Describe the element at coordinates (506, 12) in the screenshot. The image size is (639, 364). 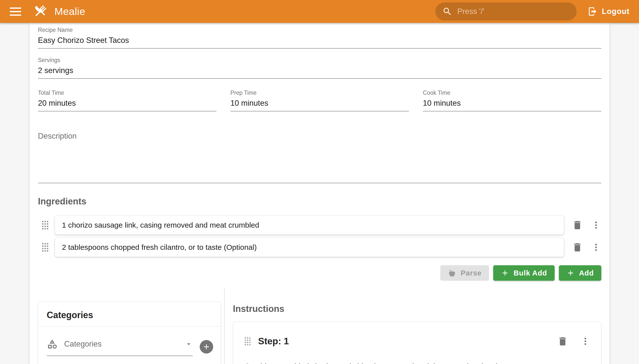
I see `search-input: Press '/'` at that location.